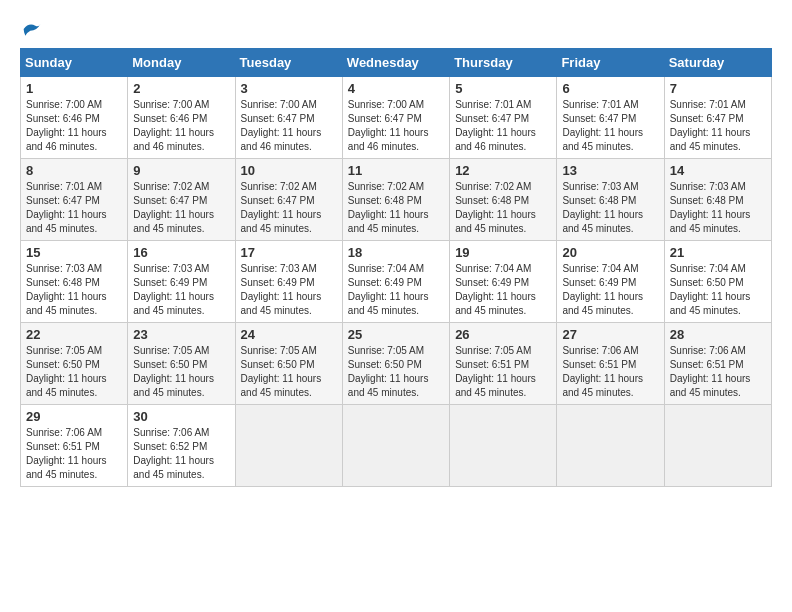 The image size is (792, 612). What do you see at coordinates (289, 334) in the screenshot?
I see `day-number: 24` at bounding box center [289, 334].